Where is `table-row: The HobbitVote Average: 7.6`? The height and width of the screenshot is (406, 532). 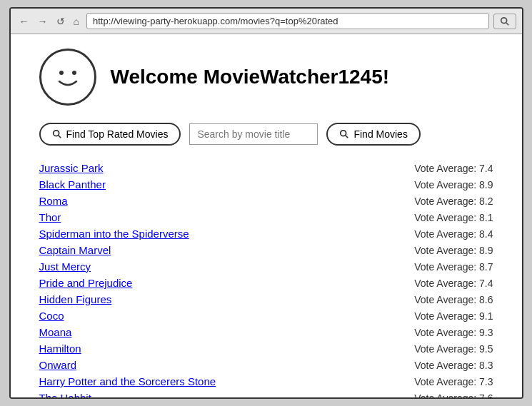
table-row: The HobbitVote Average: 7.6 is located at coordinates (266, 394).